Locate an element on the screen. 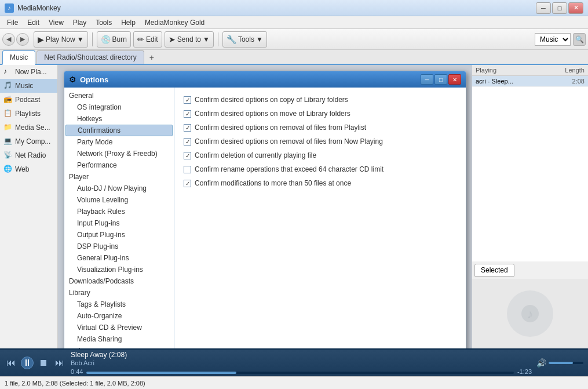 The width and height of the screenshot is (588, 389). tree-item-playback-rules: Playback Rules is located at coordinates (119, 212).